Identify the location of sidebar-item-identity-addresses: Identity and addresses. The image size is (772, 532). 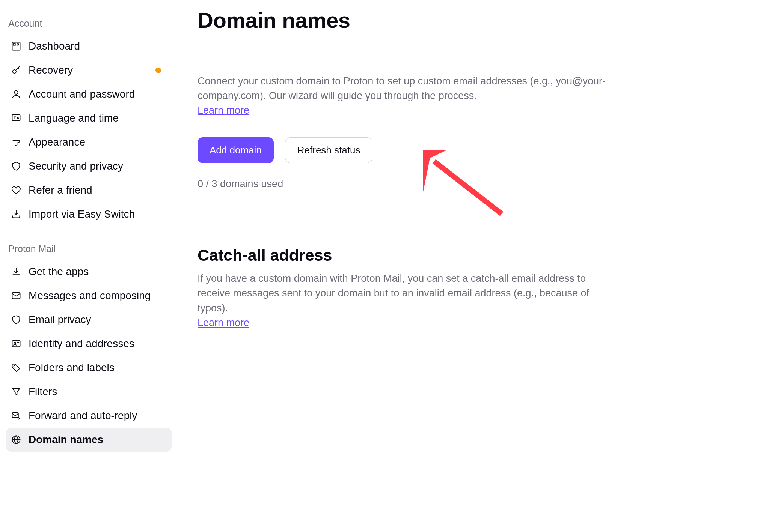
(89, 344).